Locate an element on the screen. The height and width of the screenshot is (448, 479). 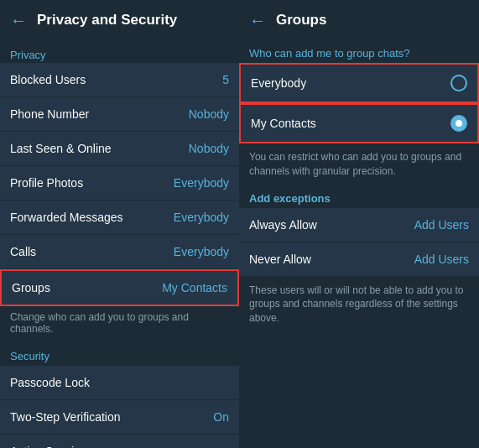
everybody-radio is located at coordinates (459, 83).